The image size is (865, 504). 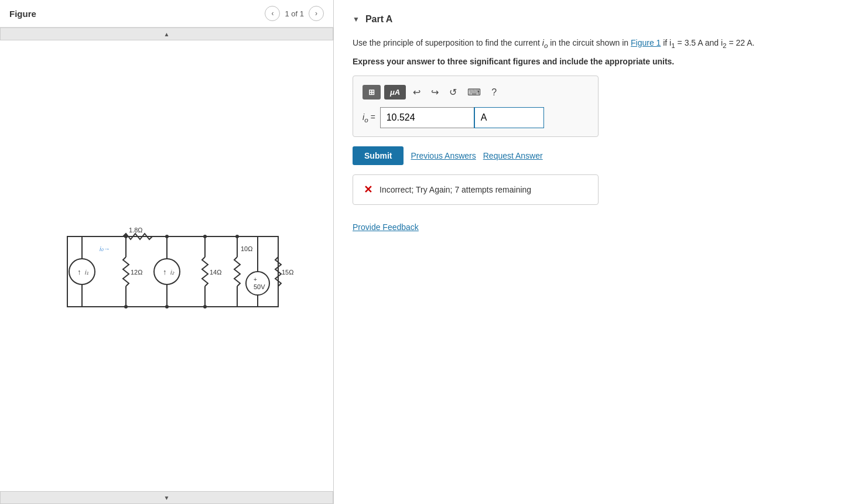 I want to click on part-title: Part A, so click(x=379, y=19).